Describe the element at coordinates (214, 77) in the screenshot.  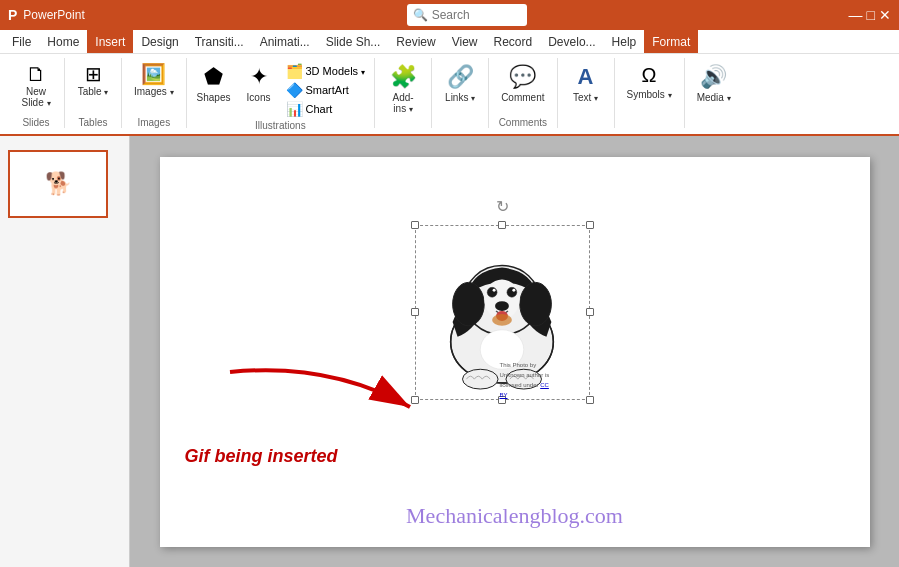
I see `shapes-icon: ⬟` at that location.